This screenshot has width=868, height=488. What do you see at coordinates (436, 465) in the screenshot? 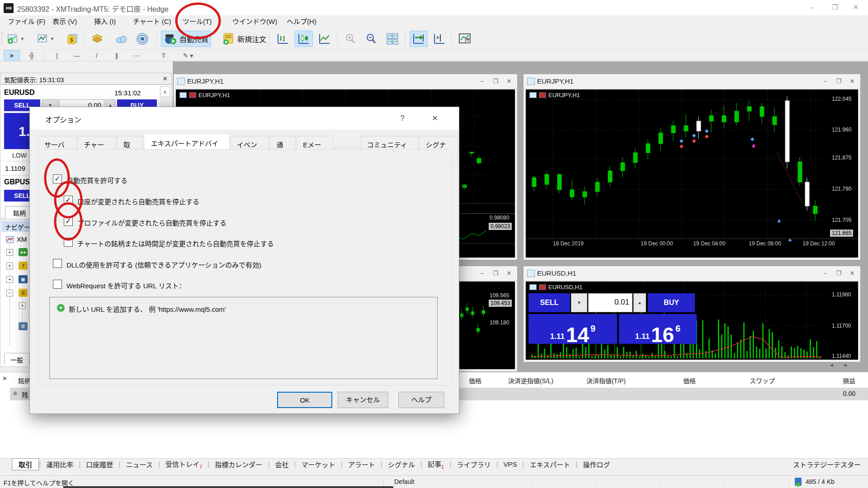
I see `tab-articles: 記事1` at bounding box center [436, 465].